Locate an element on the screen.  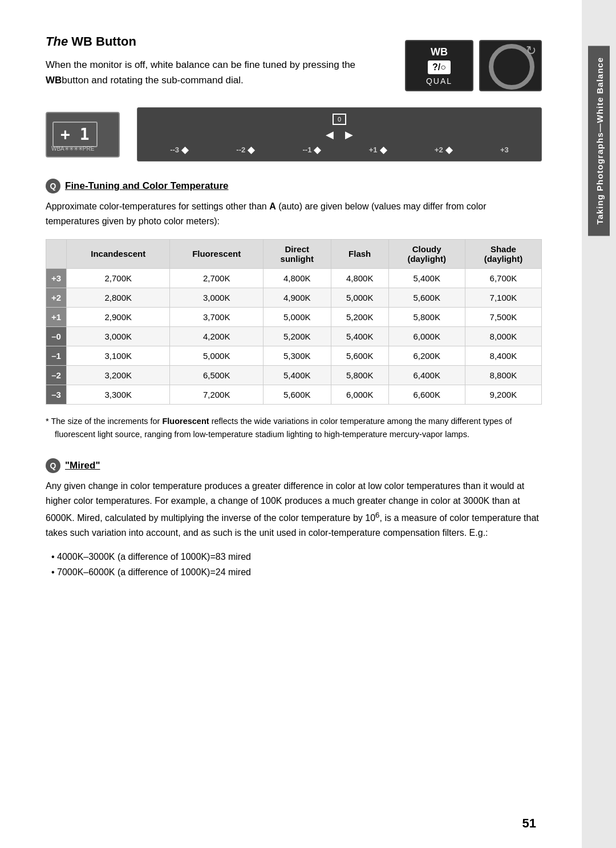
camera-wb-button: WB ?/○ QUAL is located at coordinates (439, 66).